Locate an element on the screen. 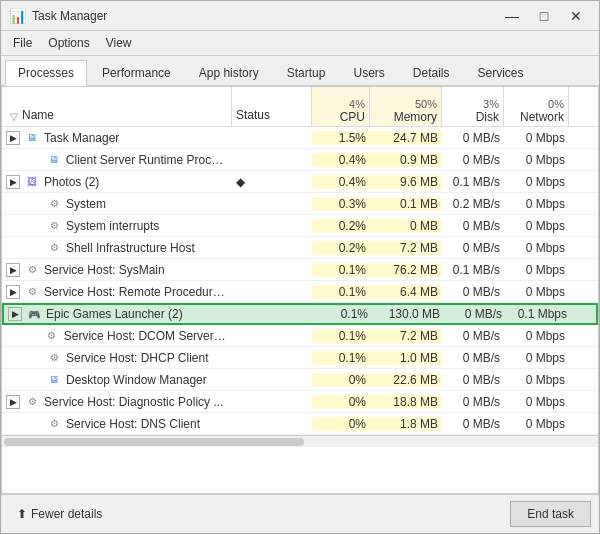  chevron-up-icon: ⬆ is located at coordinates (22, 514).